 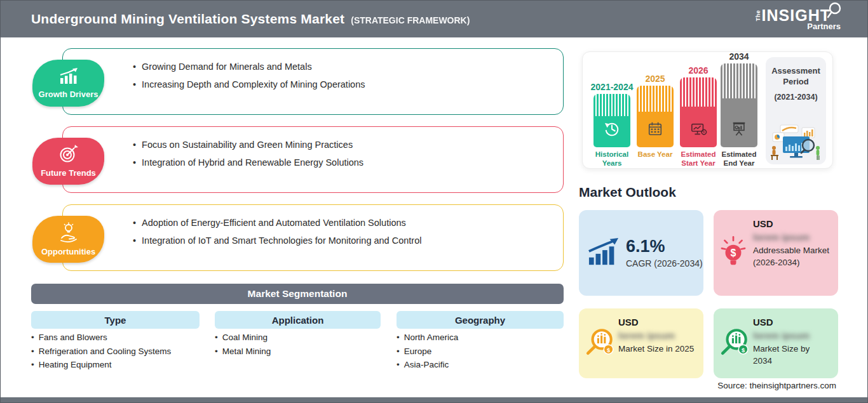 What do you see at coordinates (313, 237) in the screenshot?
I see `opportunities-box: Adoption of Energy-Efficient and Automat…` at bounding box center [313, 237].